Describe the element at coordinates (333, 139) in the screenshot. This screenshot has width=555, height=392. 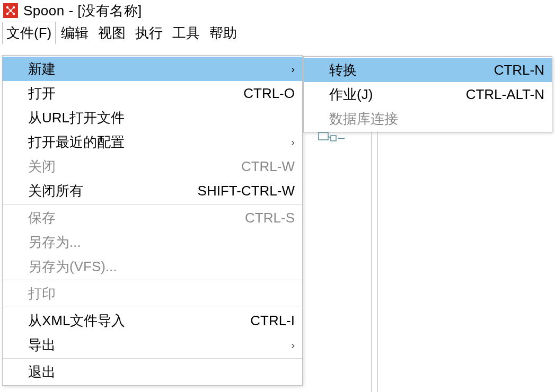
I see `toolbar-icon` at that location.